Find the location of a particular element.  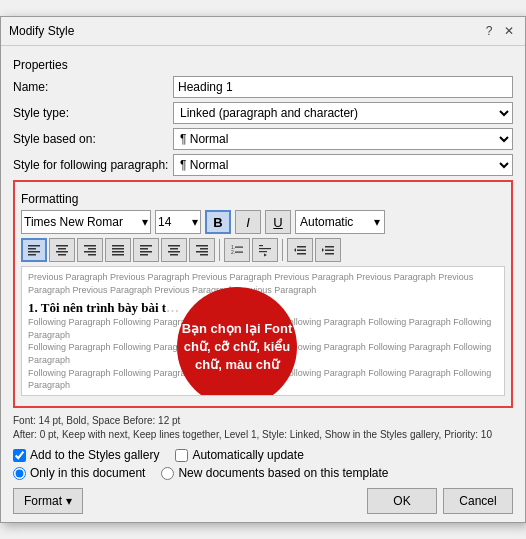

format-arrow-icon: ▾ is located at coordinates (69, 501).